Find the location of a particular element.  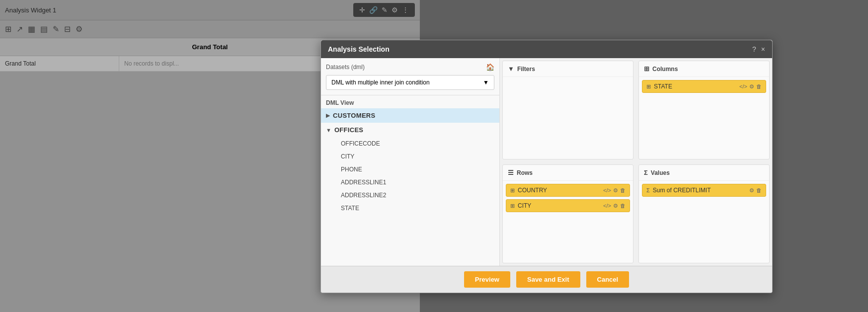

chip-table-icon: ⊞ is located at coordinates (649, 86).